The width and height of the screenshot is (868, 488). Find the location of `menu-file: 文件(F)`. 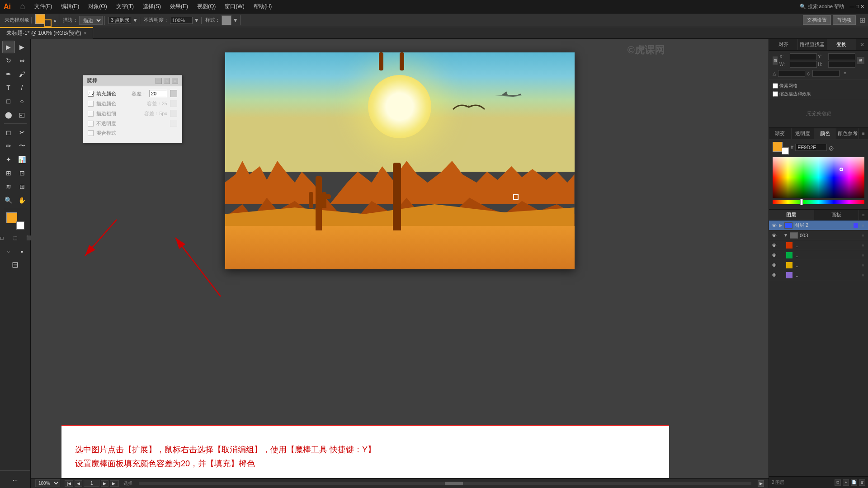

menu-file: 文件(F) is located at coordinates (43, 6).